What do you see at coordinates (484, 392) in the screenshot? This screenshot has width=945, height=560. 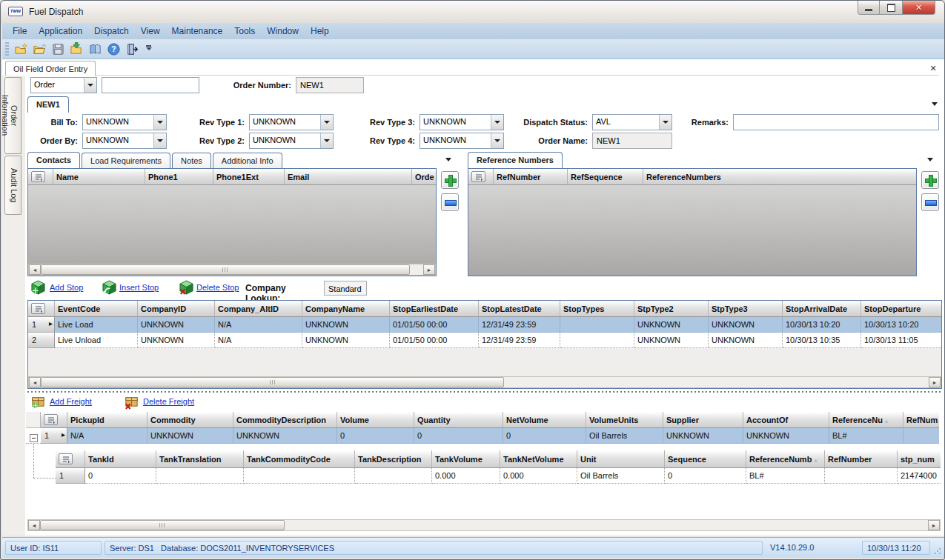 I see `splitter-handle` at bounding box center [484, 392].